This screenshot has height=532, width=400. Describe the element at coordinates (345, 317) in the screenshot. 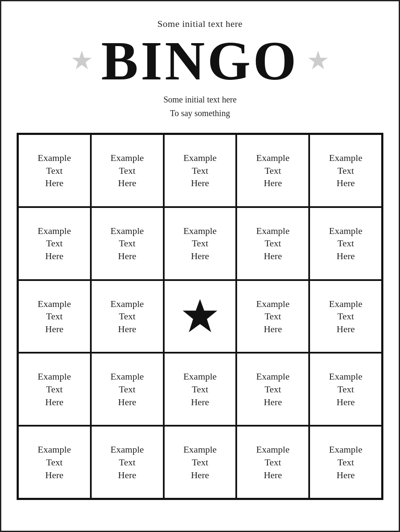

I see `bingo-cell-r2c4: ExampleTextHere` at that location.